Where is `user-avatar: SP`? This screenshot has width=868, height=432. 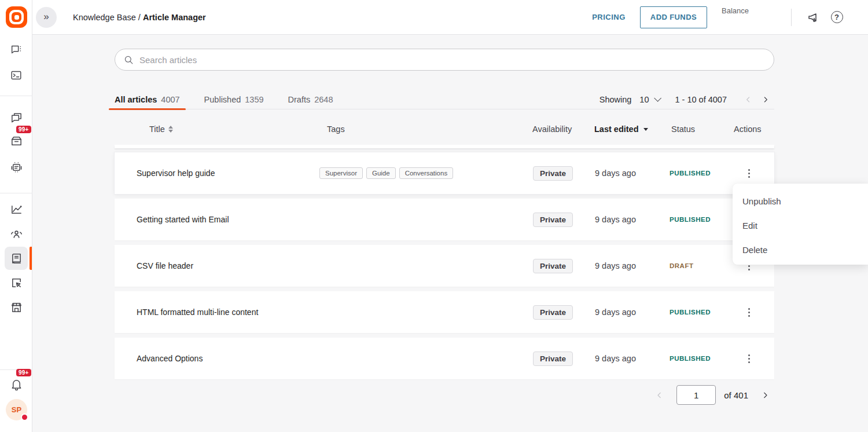 user-avatar: SP is located at coordinates (16, 410).